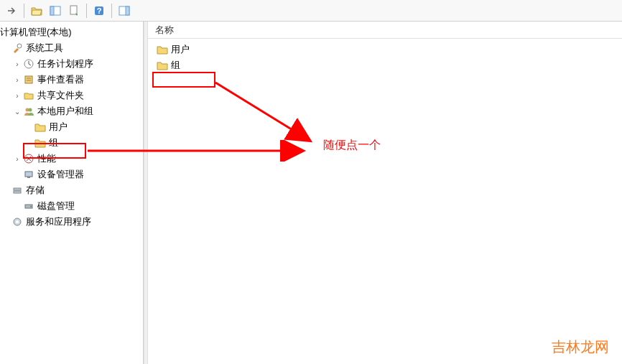  What do you see at coordinates (72, 159) in the screenshot?
I see `tree-item-performance: › 性能` at bounding box center [72, 159].